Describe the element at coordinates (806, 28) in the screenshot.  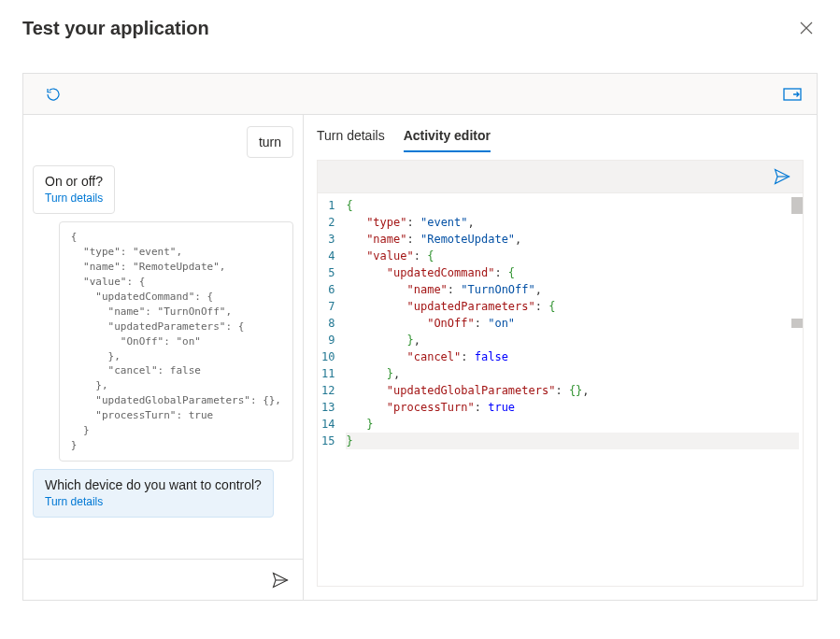
I see `close-icon` at that location.